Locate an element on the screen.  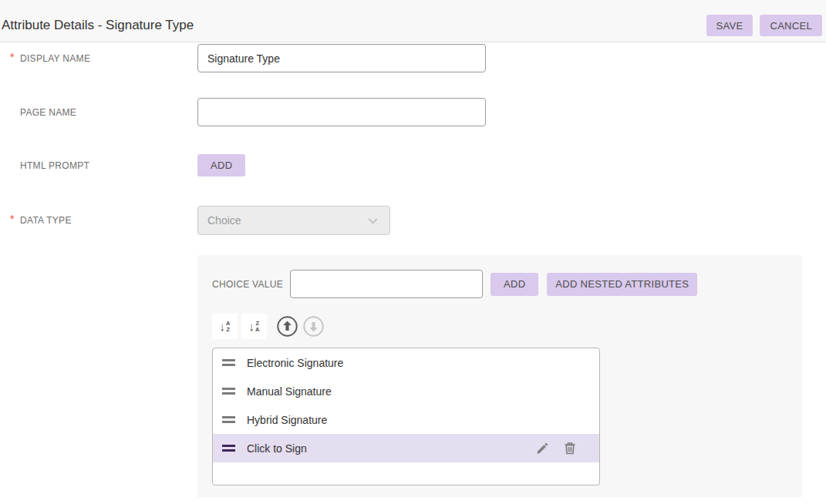
sort-ascending-button: ↓ AZ is located at coordinates (225, 327).